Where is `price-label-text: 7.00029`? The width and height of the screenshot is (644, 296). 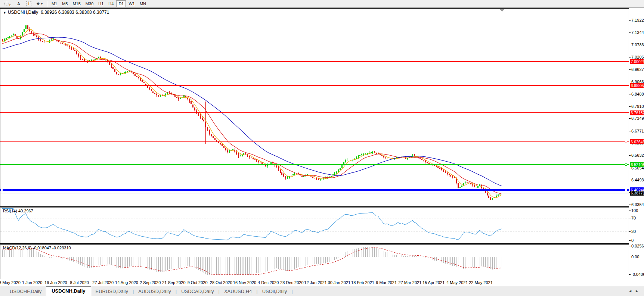
price-label-text: 7.00029 is located at coordinates (637, 62).